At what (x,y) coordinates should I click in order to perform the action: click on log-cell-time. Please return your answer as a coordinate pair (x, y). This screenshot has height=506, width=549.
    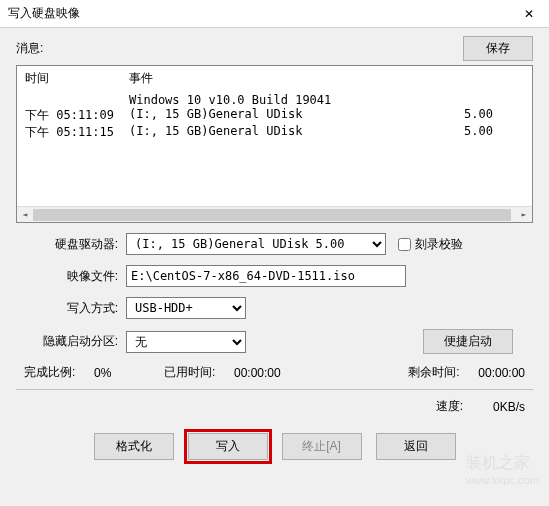
    Looking at the image, I should click on (77, 100).